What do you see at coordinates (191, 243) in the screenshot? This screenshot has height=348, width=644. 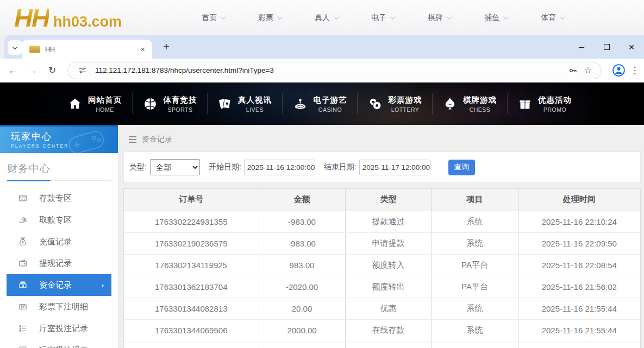 I see `cell-order-no: 1763302190236575` at bounding box center [191, 243].